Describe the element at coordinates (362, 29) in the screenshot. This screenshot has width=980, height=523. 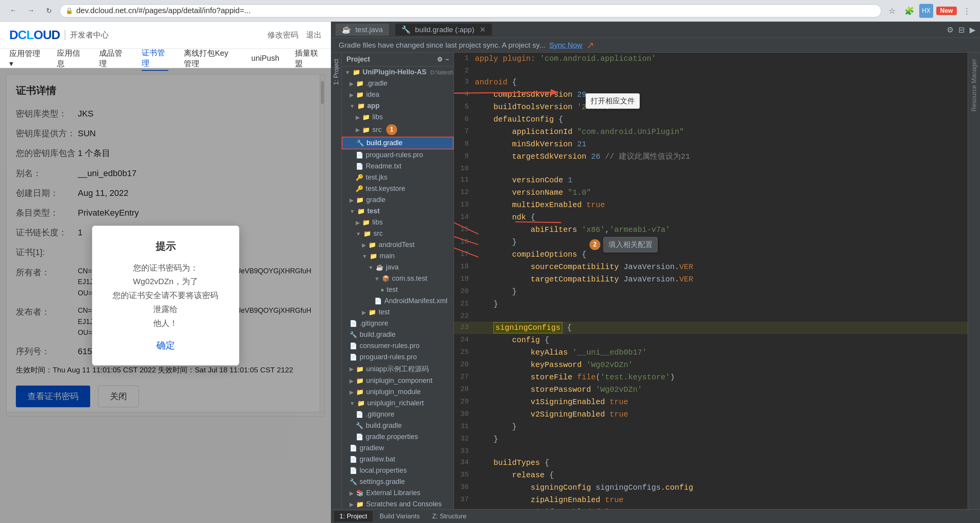
I see `tab-test-java: ☕ test.java` at that location.